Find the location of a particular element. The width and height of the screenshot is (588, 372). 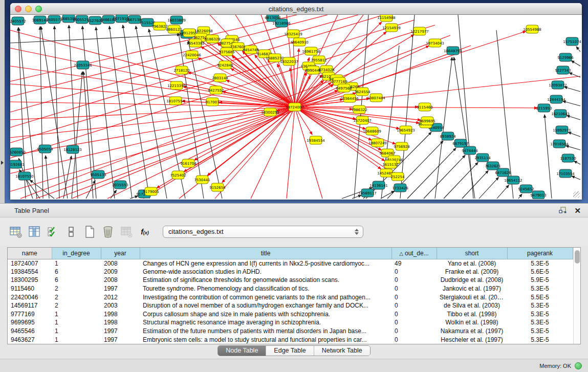

table-row: 1830029562008Estimation of significance … is located at coordinates (290, 280).